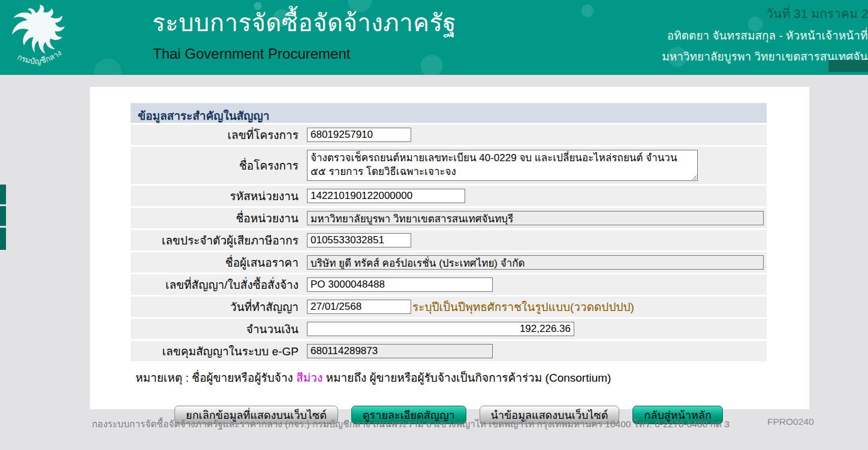 This screenshot has height=450, width=868. I want to click on logo-text: กรมบัญชีกลาง, so click(40, 57).